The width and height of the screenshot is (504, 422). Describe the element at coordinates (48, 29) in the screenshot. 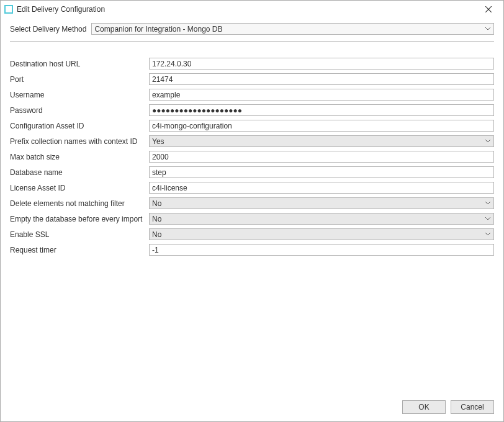

I see `delivery-method-label: Select Delivery Method` at that location.